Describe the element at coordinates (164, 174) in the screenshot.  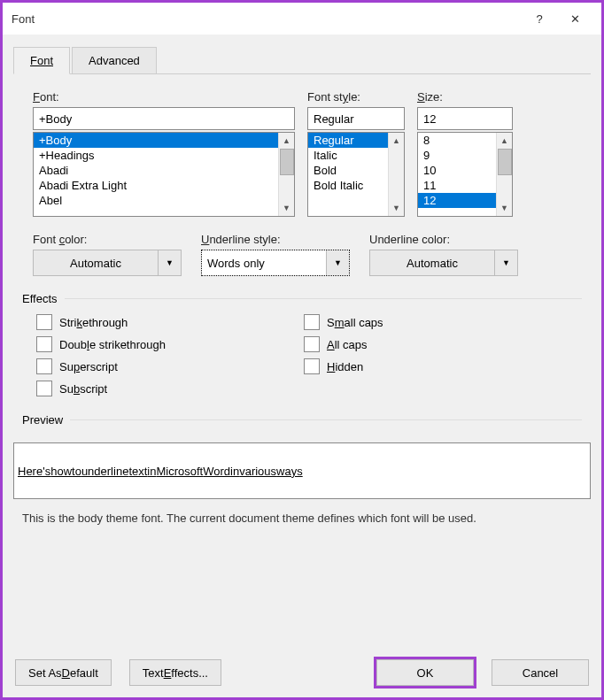
I see `font-listbox: +Body+HeadingsAbadiAbadi Extra LightAbel…` at that location.